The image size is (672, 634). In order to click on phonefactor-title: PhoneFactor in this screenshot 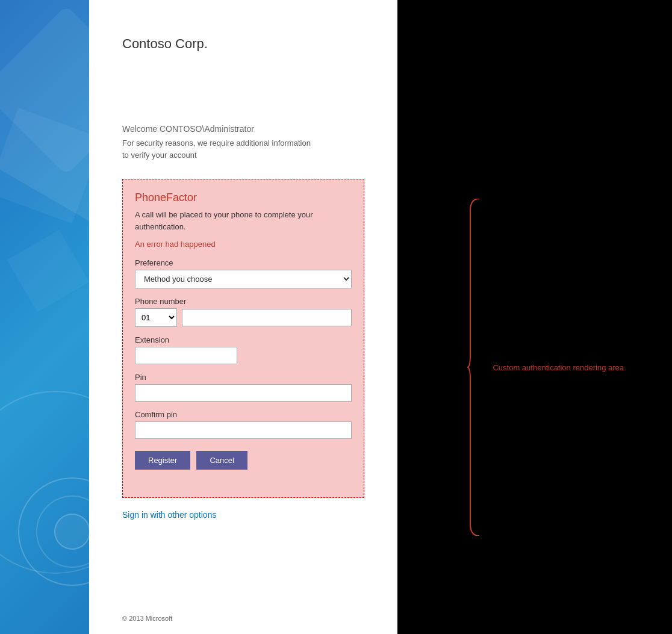, I will do `click(243, 197)`.